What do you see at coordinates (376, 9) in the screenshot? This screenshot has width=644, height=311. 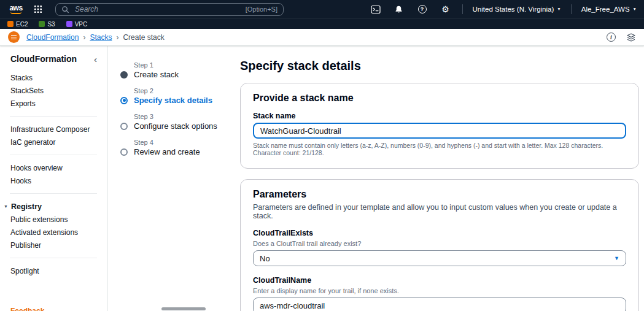 I see `cloudshell-icon` at bounding box center [376, 9].